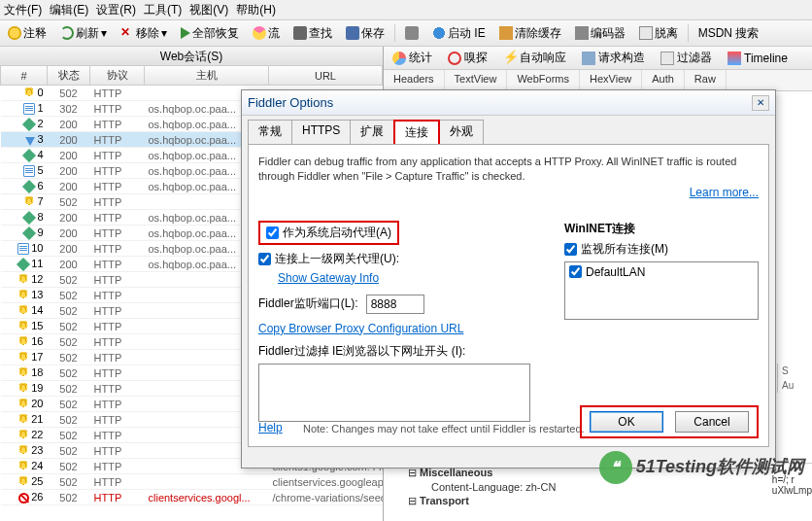  I want to click on comment-button: 注释, so click(27, 33).